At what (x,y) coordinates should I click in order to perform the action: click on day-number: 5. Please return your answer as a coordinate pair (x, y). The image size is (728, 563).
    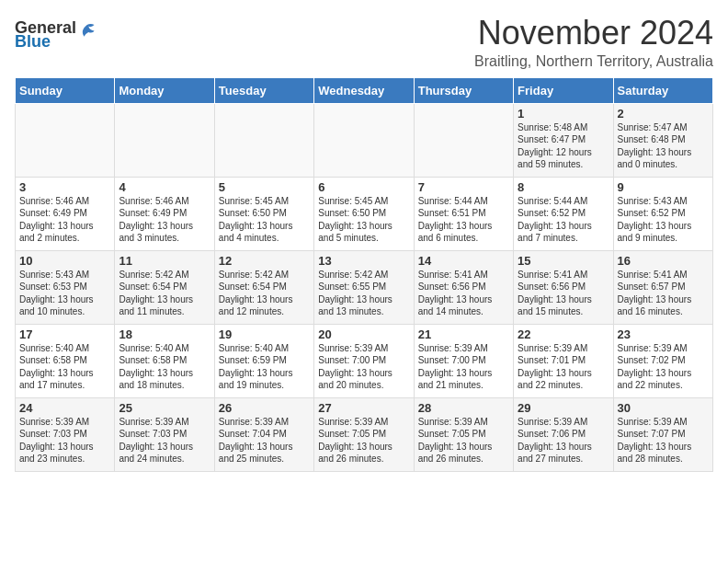
    Looking at the image, I should click on (265, 188).